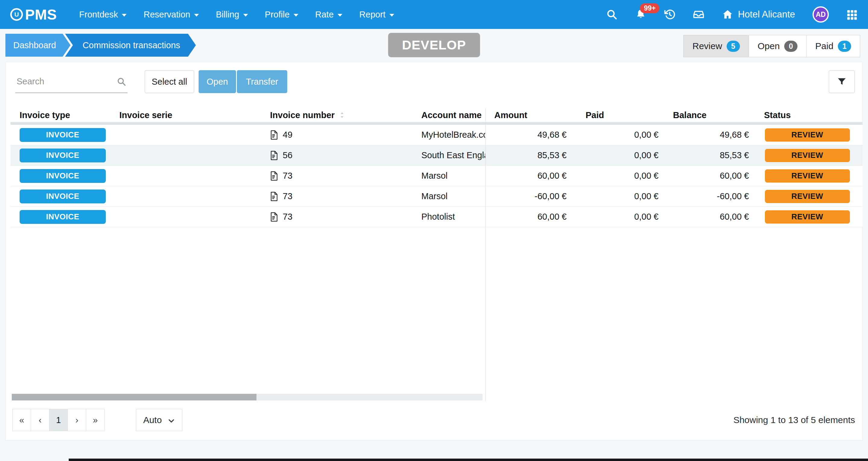 The height and width of the screenshot is (461, 868). Describe the element at coordinates (452, 115) in the screenshot. I see `col-header-account-name: Account name` at that location.